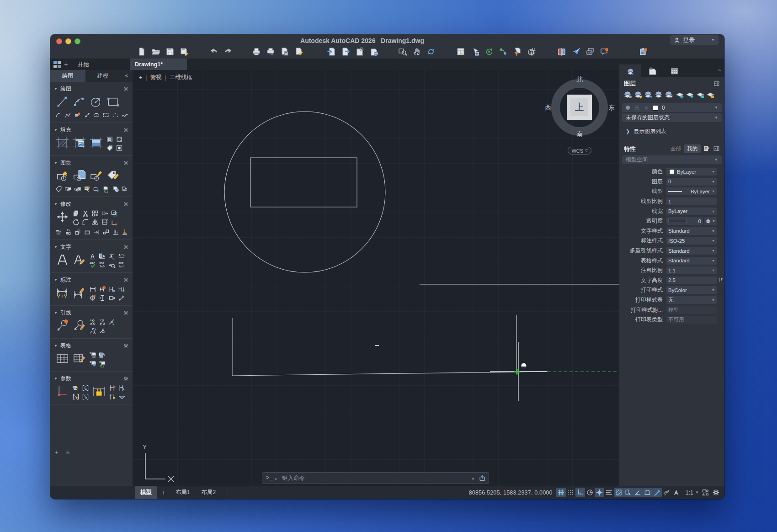 The width and height of the screenshot is (777, 532). I want to click on status-gear-big-button, so click(716, 493).